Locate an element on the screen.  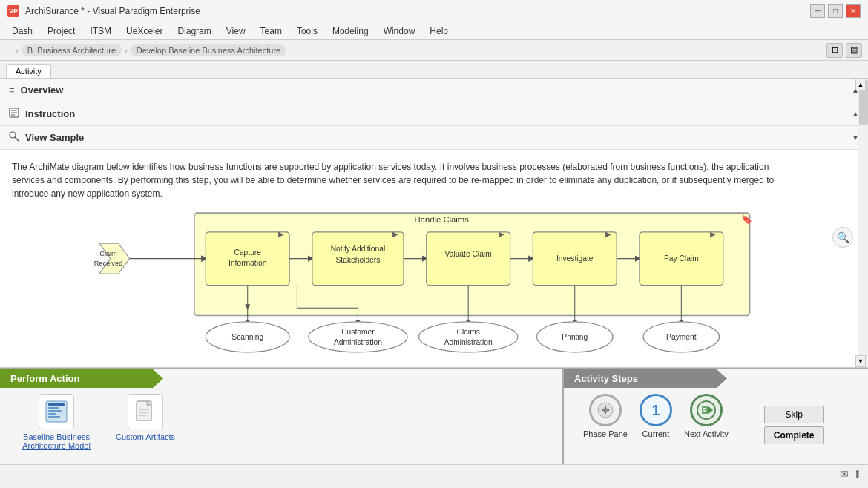
grid-icon: ⊞ is located at coordinates (835, 50).